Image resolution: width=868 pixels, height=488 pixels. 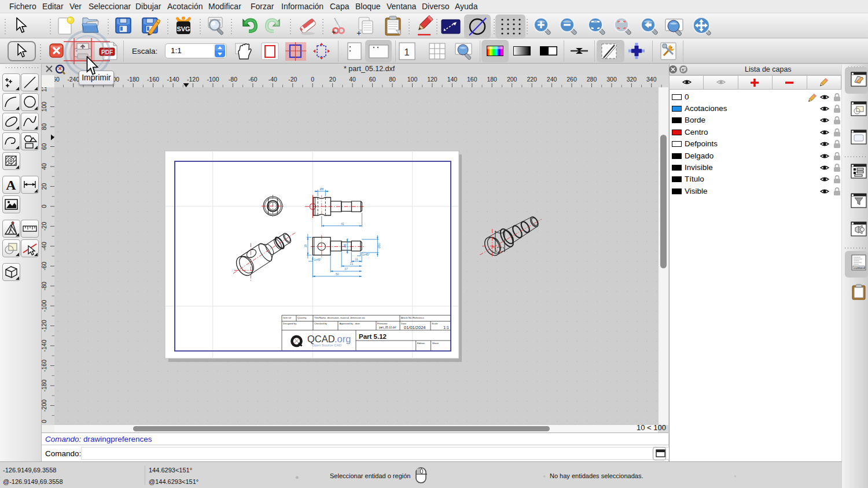 I want to click on svg-text: 11, so click(x=356, y=259).